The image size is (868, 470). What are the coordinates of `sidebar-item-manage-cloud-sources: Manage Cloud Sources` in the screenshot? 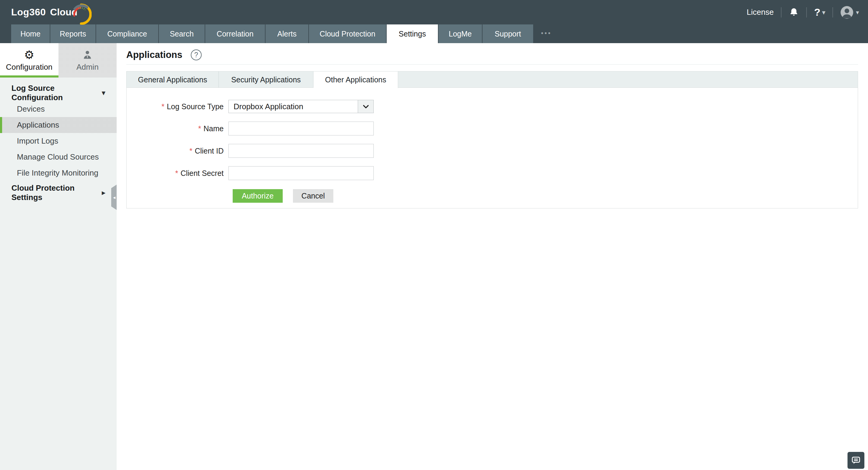 It's located at (58, 157).